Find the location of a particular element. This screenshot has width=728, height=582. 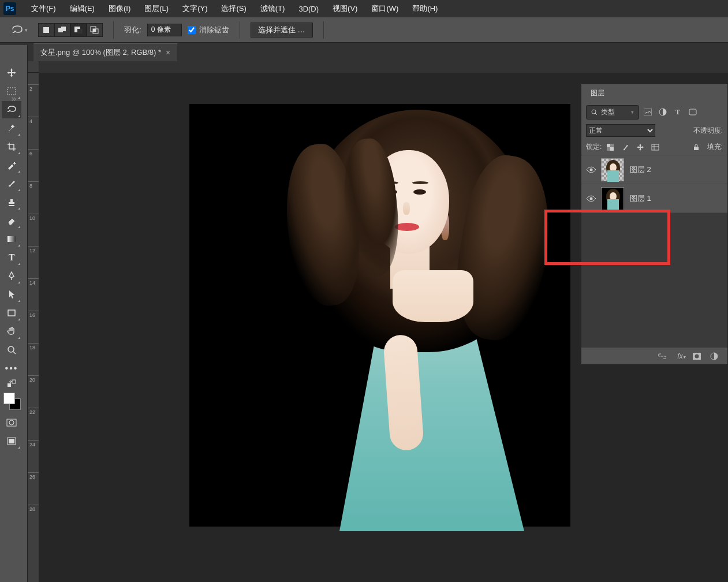

ruler-corner is located at coordinates (33, 67).